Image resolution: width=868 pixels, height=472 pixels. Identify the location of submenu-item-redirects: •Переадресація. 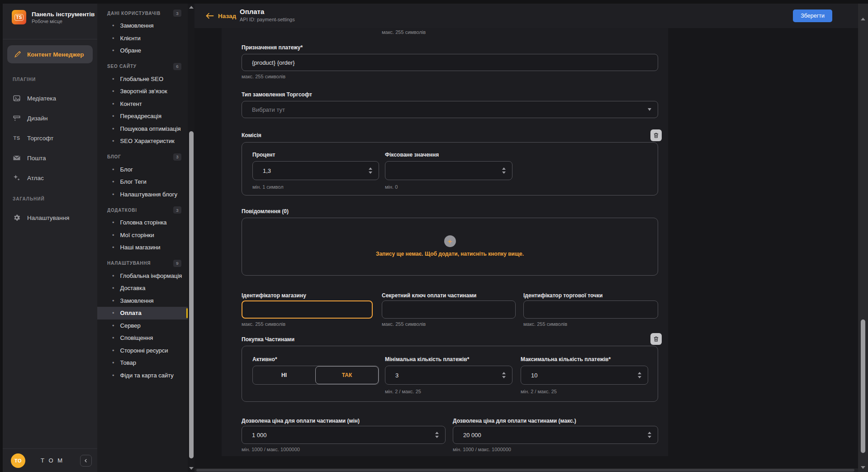
(142, 116).